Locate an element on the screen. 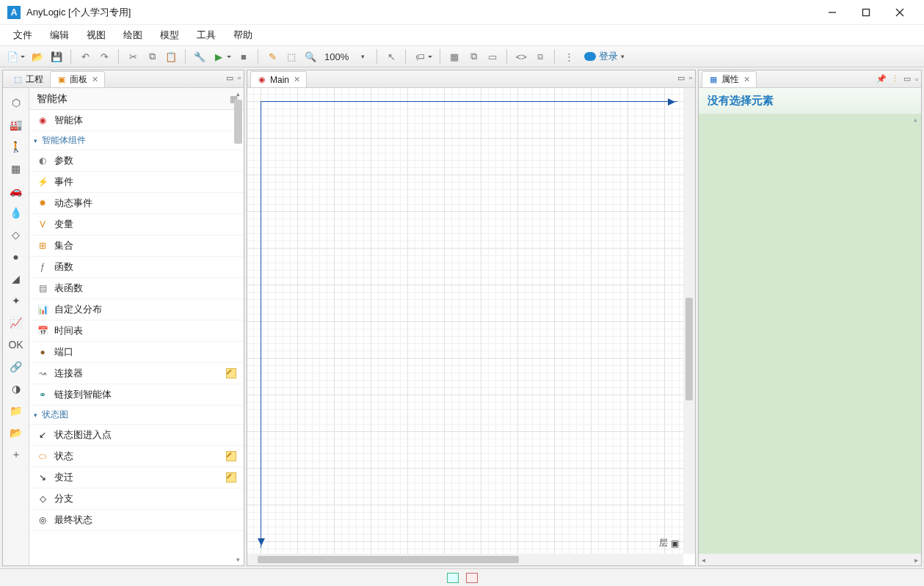 Image resolution: width=924 pixels, height=586 pixels. properties-scrollbar is located at coordinates (915, 334).